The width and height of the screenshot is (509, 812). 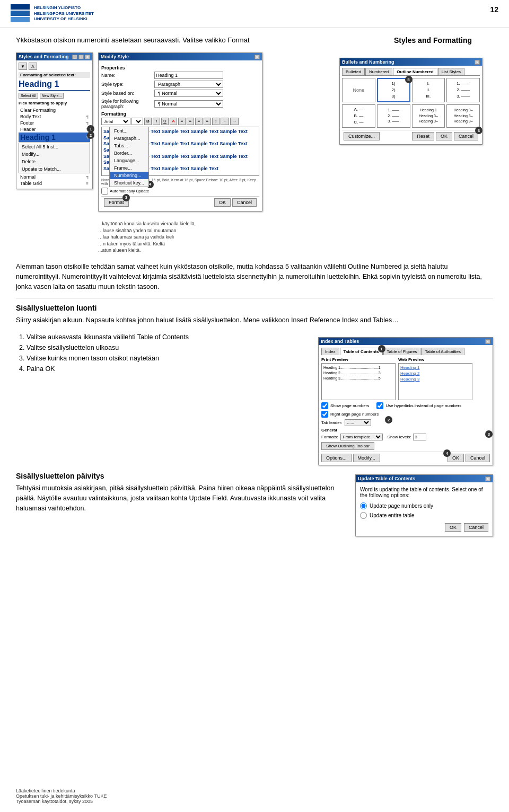 I want to click on style-item-header: Header¶ 1, so click(x=54, y=129).